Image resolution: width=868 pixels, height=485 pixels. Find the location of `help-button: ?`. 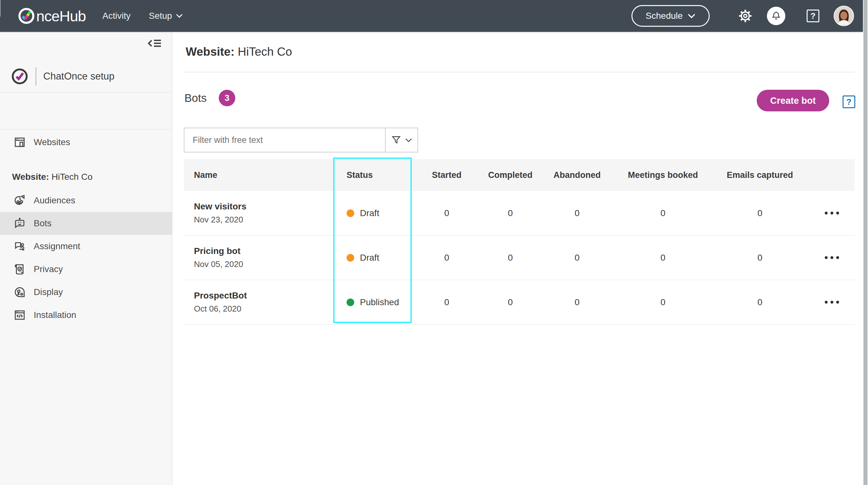

help-button: ? is located at coordinates (813, 16).